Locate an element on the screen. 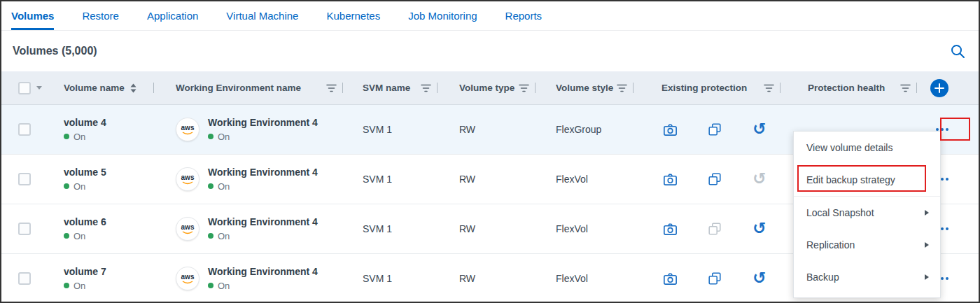  column-header-volume-name: Volume name is located at coordinates (107, 88).